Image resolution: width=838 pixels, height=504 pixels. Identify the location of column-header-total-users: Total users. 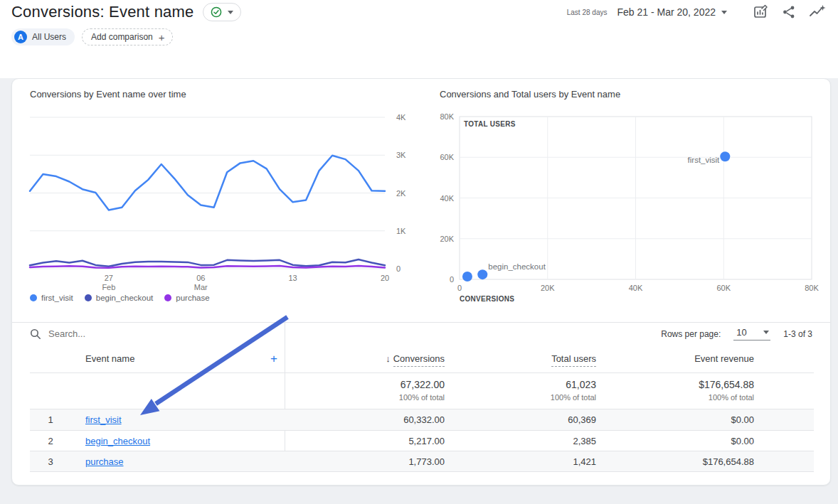
(521, 358).